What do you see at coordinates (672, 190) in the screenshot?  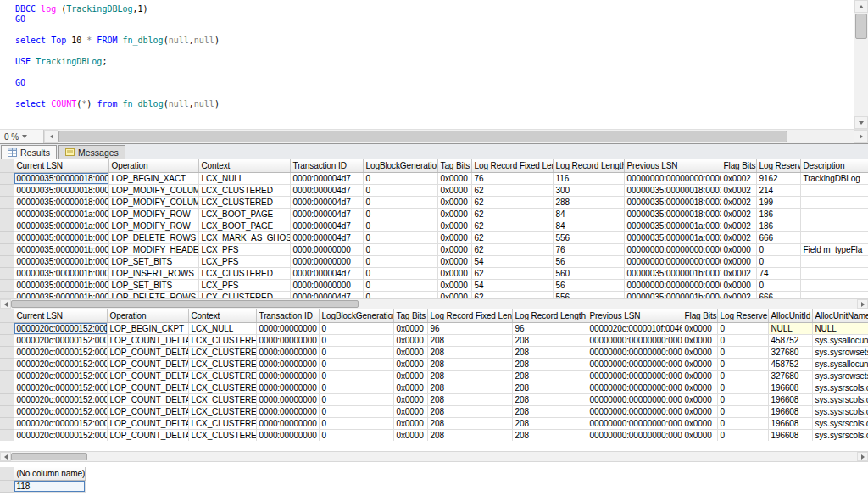 I see `cell: 00000035:00000018:0001` at bounding box center [672, 190].